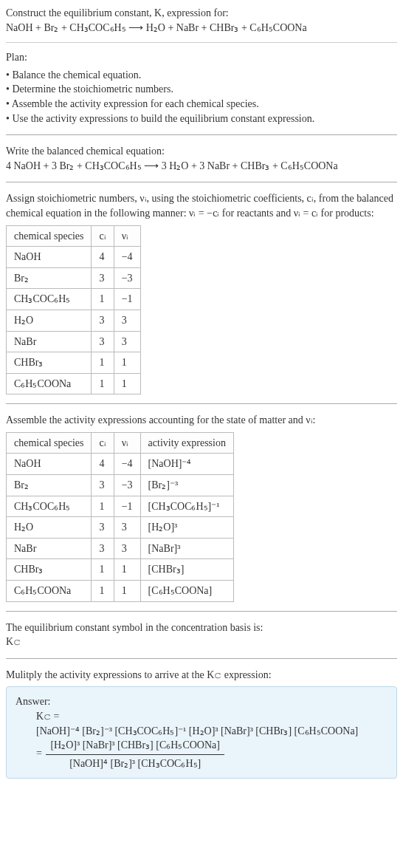  Describe the element at coordinates (202, 724) in the screenshot. I see `multiply-block: Mulitply the activity expressions to arr…` at that location.